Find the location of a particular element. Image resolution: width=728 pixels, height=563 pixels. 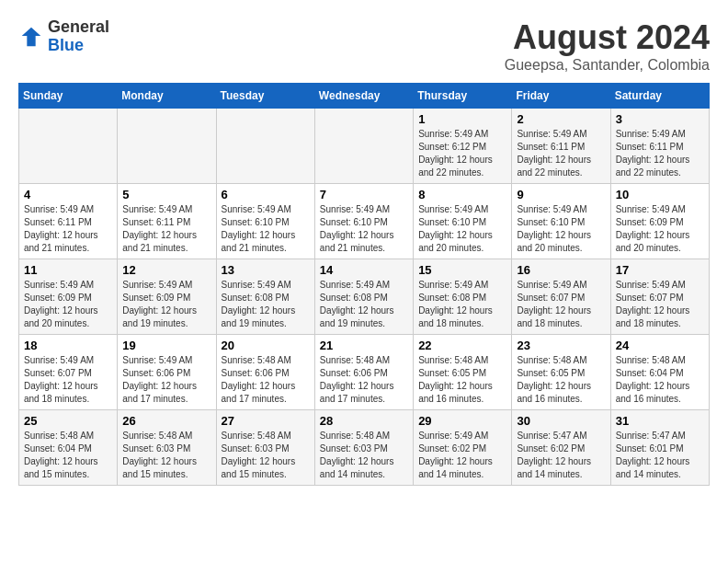

day-cell-15: 15Sunrise: 5:49 AM Sunset: 6:08 PM Dayli… is located at coordinates (463, 297).